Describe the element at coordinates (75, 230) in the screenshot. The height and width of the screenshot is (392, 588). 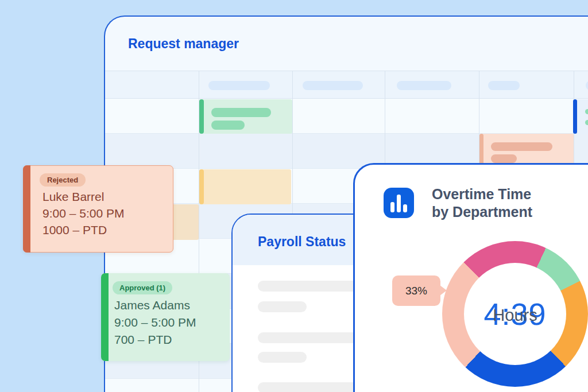
I see `ptd-amount: 1000 – PTD` at that location.